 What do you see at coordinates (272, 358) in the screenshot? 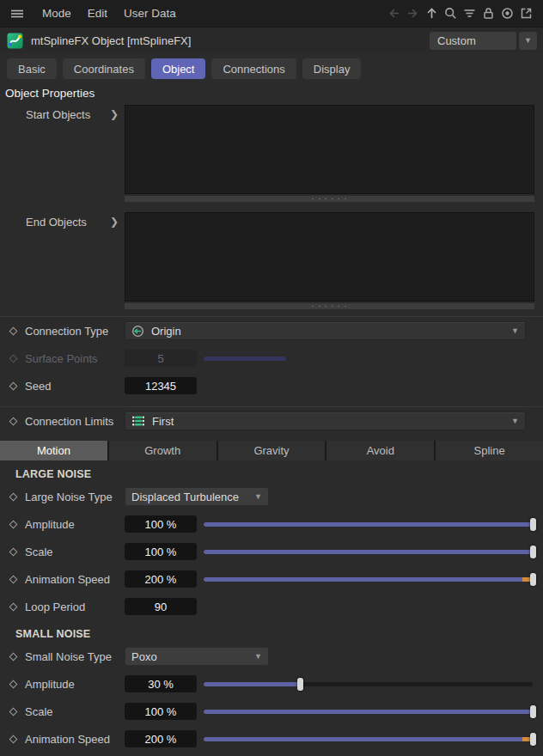
I see `surface-points-row: Surface Points 5` at bounding box center [272, 358].